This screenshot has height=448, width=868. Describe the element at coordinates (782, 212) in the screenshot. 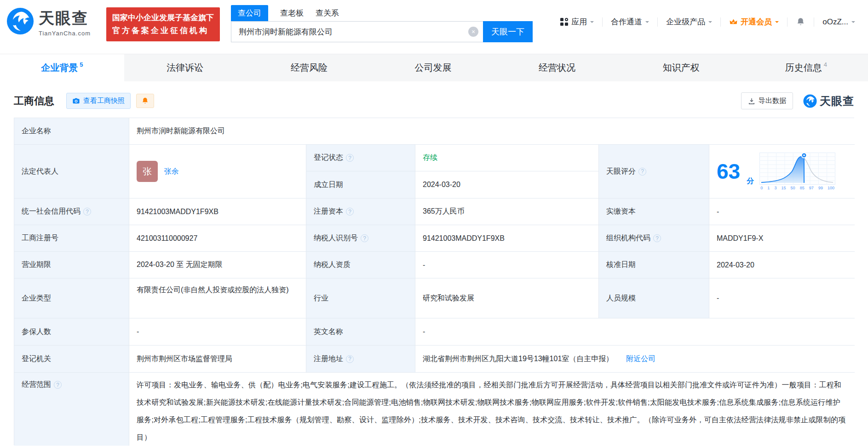

I see `field-value-paid-capital: -` at that location.